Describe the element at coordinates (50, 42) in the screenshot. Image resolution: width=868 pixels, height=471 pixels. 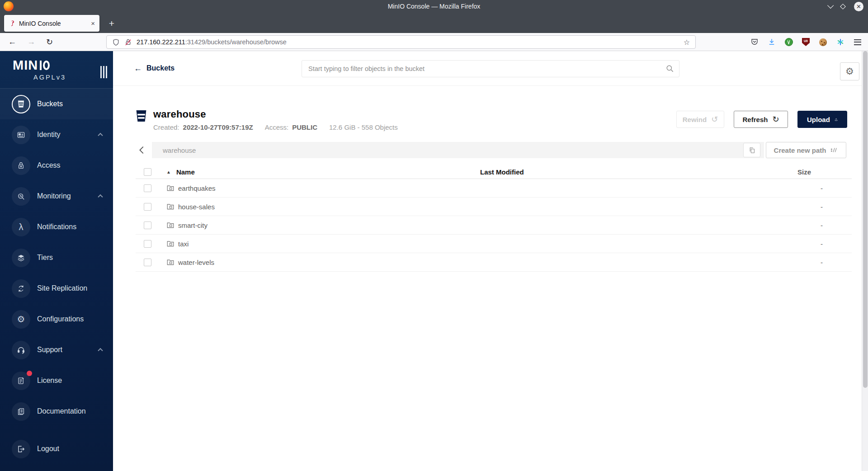
I see `reload-button: ↻` at that location.